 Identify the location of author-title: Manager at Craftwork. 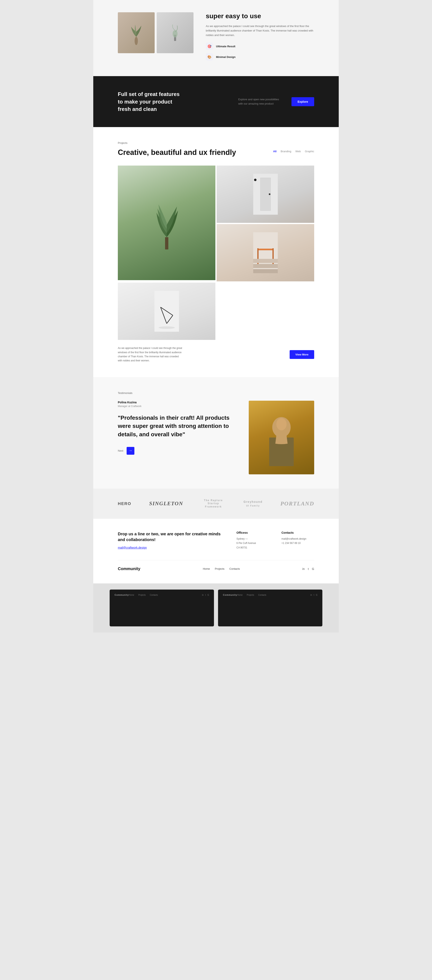
(179, 406).